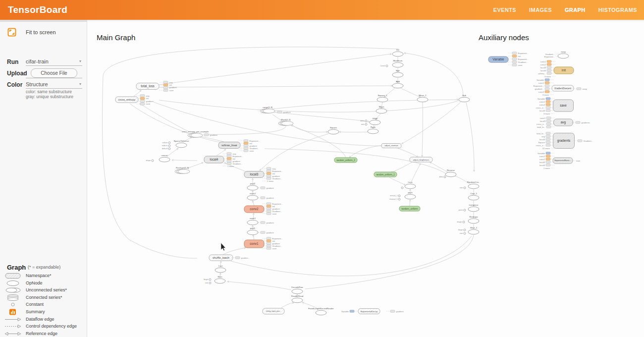 Image resolution: width=644 pixels, height=337 pixels. What do you see at coordinates (253, 221) in the screenshot?
I see `graph-node-norm1: norm1` at bounding box center [253, 221].